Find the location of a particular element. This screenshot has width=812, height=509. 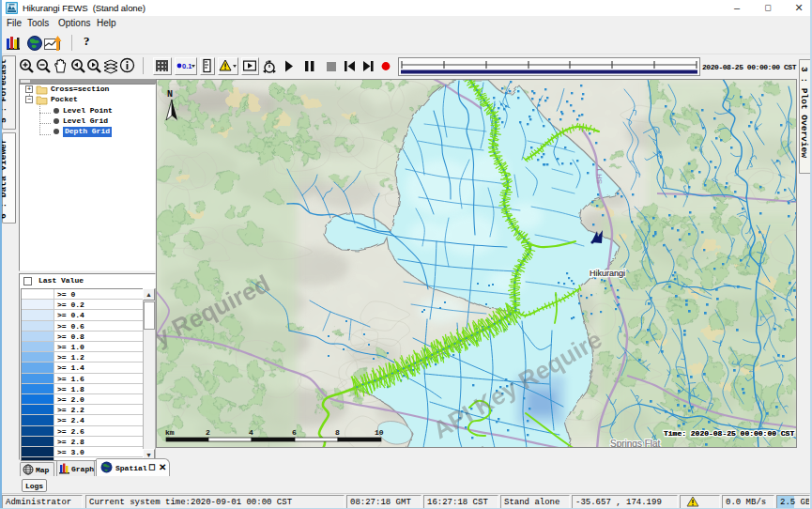

svg-text: 8 is located at coordinates (338, 432).